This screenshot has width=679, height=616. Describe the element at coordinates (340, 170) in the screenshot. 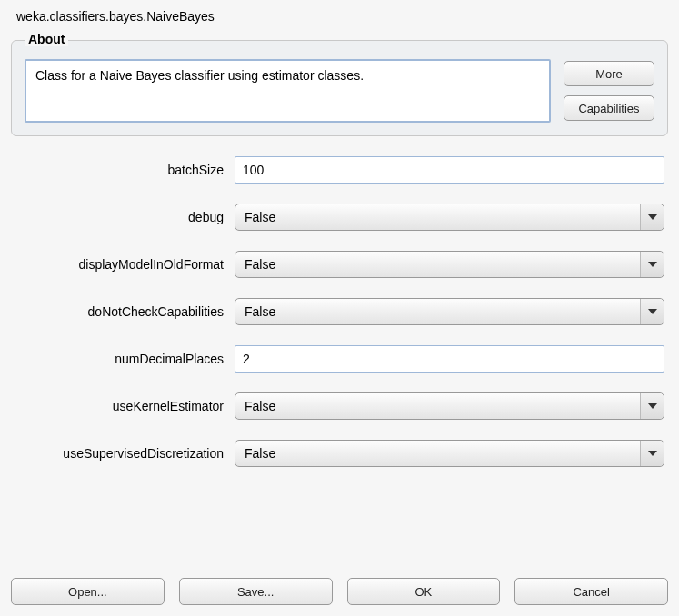

I see `prop-row-batchSize: batchSize` at that location.